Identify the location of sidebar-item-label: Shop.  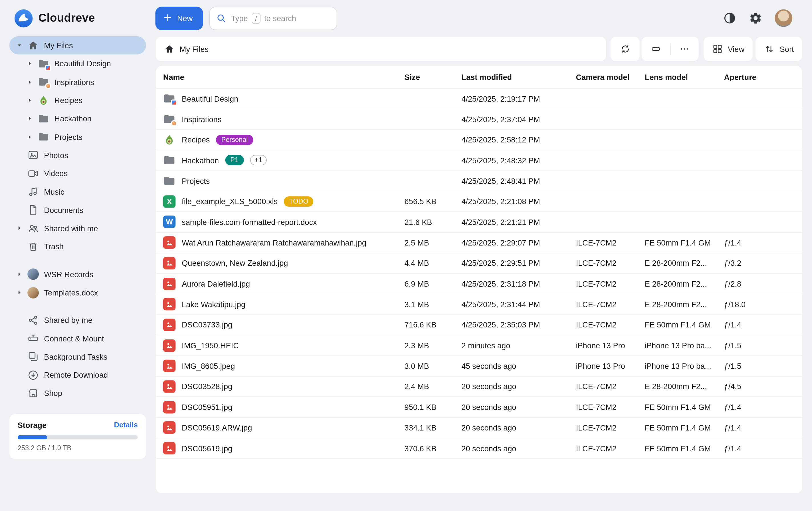
(53, 393).